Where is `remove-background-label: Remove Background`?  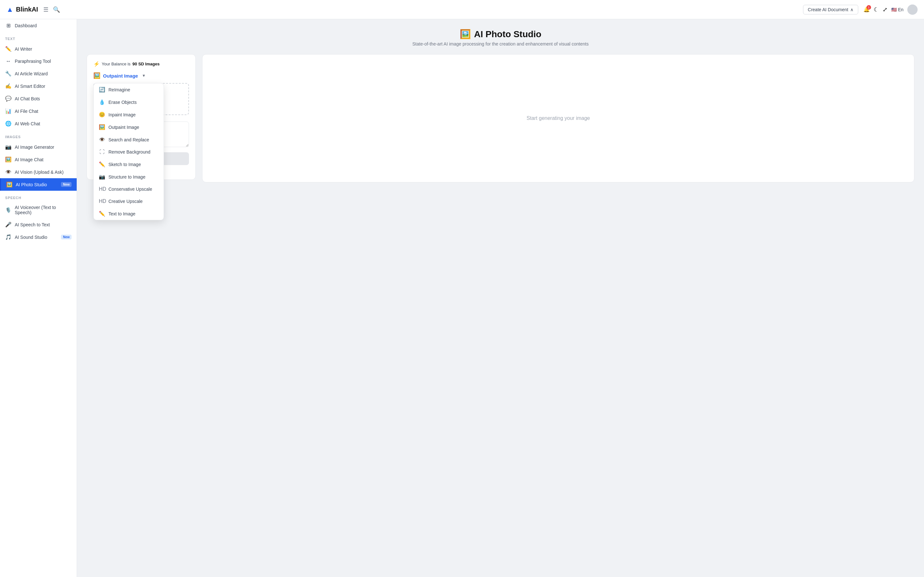
remove-background-label: Remove Background is located at coordinates (129, 152).